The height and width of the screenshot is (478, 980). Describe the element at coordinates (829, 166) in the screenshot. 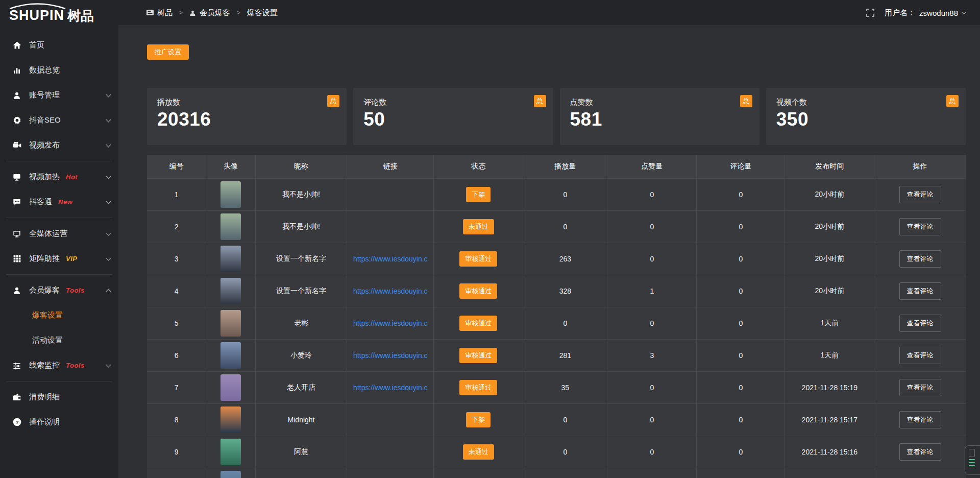

I see `col-header-publish-time: 发布时间` at that location.